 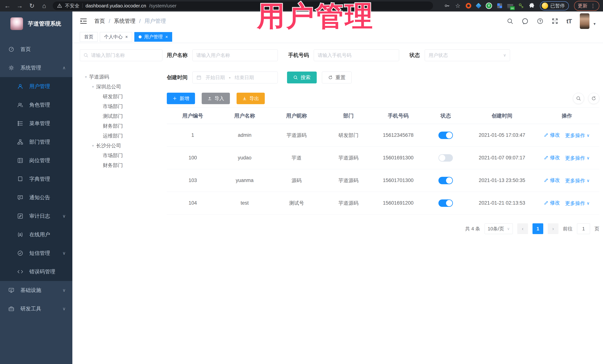 What do you see at coordinates (36, 216) in the screenshot?
I see `sidebar-item-audit-log: 审计日志 ∨` at bounding box center [36, 216].